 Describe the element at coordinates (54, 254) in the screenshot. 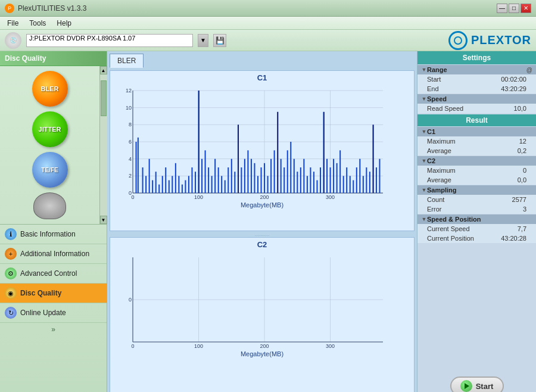

I see `sidebar-item-additional-information: + Additional Information` at that location.